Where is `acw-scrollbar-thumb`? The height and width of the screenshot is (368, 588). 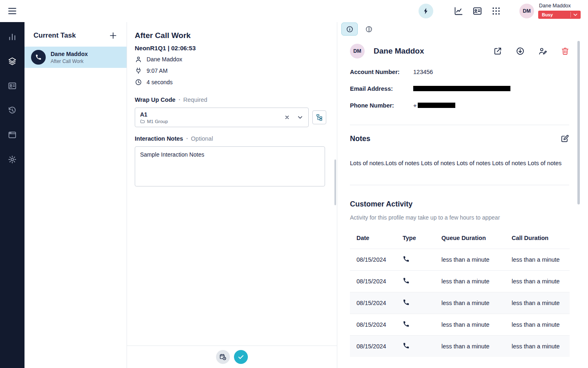
acw-scrollbar-thumb is located at coordinates (335, 182).